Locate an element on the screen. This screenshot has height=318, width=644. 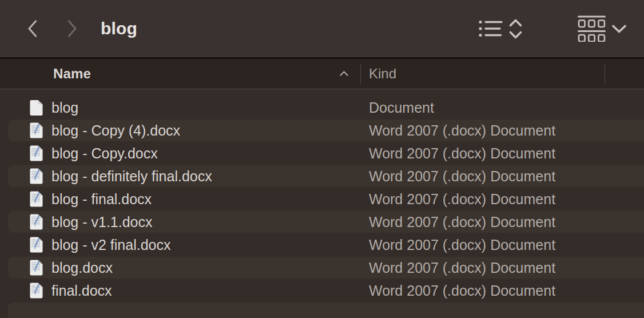
chevron-left-icon is located at coordinates (32, 29).